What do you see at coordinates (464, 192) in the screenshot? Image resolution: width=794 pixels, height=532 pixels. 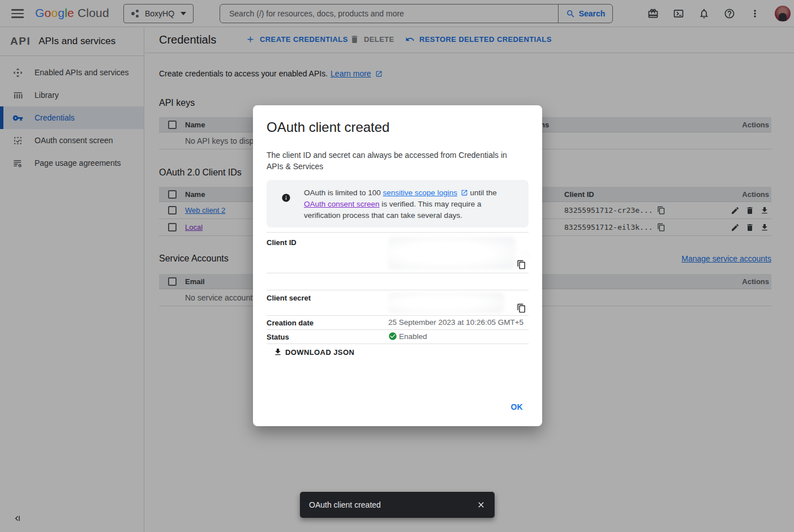 I see `external-link-icon` at bounding box center [464, 192].